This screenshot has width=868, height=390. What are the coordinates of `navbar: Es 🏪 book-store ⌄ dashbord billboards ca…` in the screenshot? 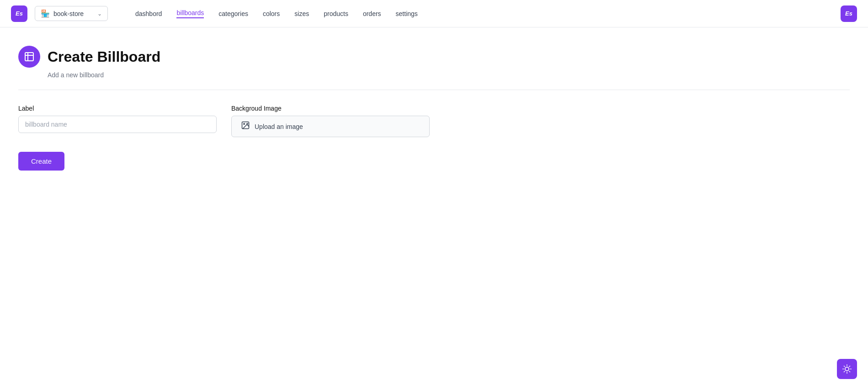 It's located at (434, 14).